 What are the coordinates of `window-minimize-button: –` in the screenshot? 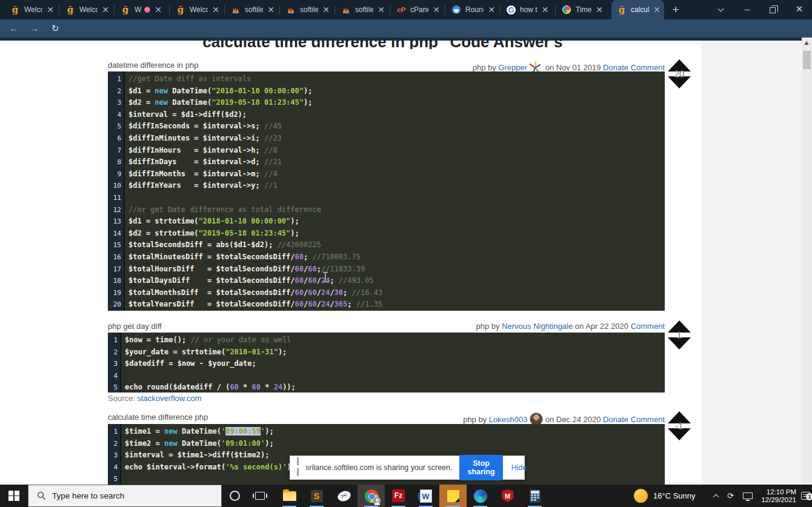 It's located at (747, 10).